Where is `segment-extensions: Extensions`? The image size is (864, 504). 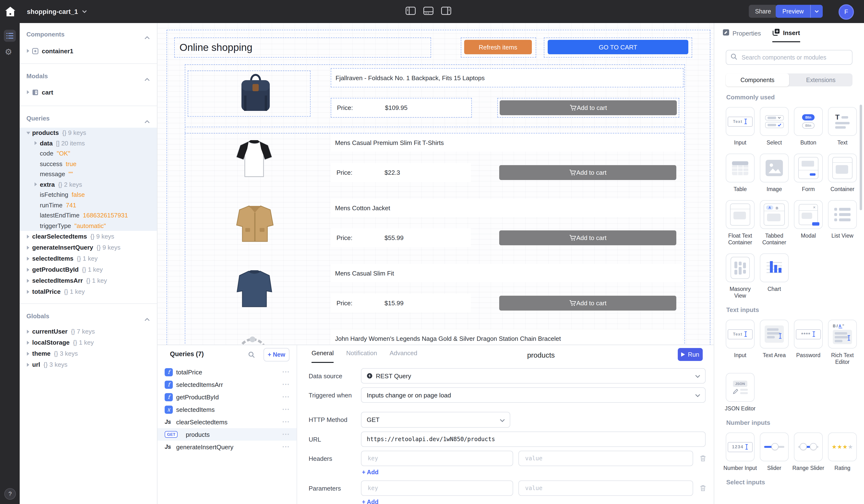 segment-extensions: Extensions is located at coordinates (821, 80).